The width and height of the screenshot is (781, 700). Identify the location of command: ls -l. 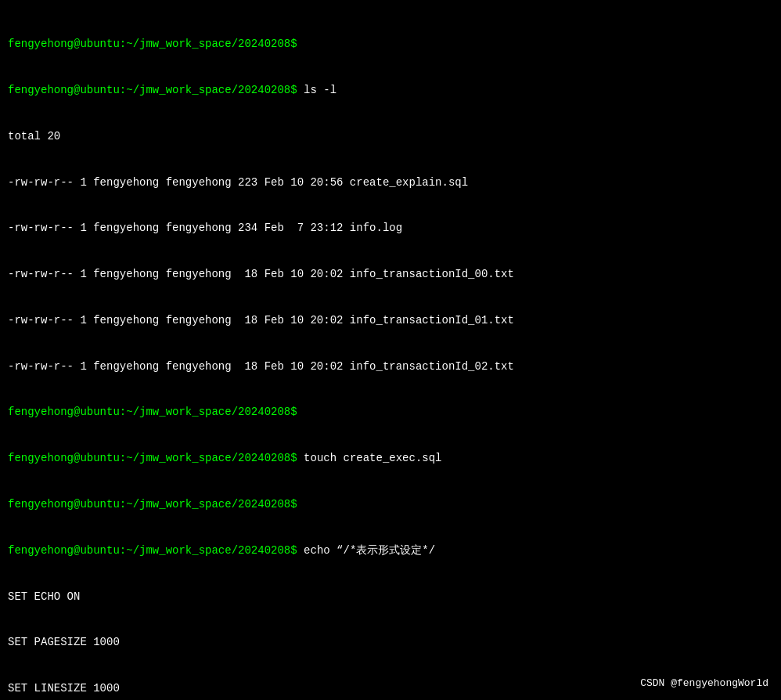
(317, 90).